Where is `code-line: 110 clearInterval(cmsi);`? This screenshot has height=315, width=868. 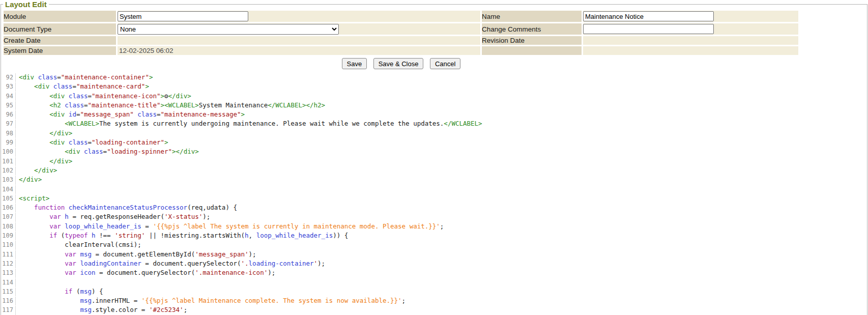
code-line: 110 clearInterval(cmsi); is located at coordinates (434, 245).